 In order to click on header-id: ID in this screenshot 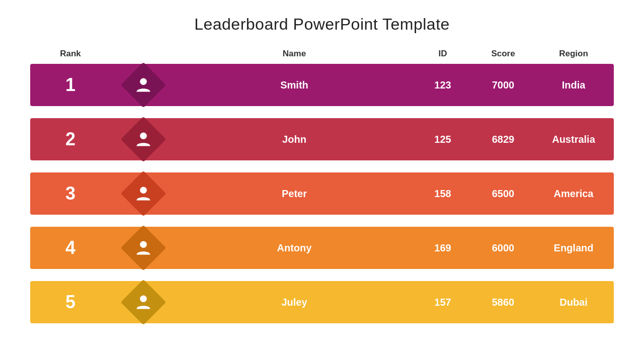, I will do `click(443, 54)`.